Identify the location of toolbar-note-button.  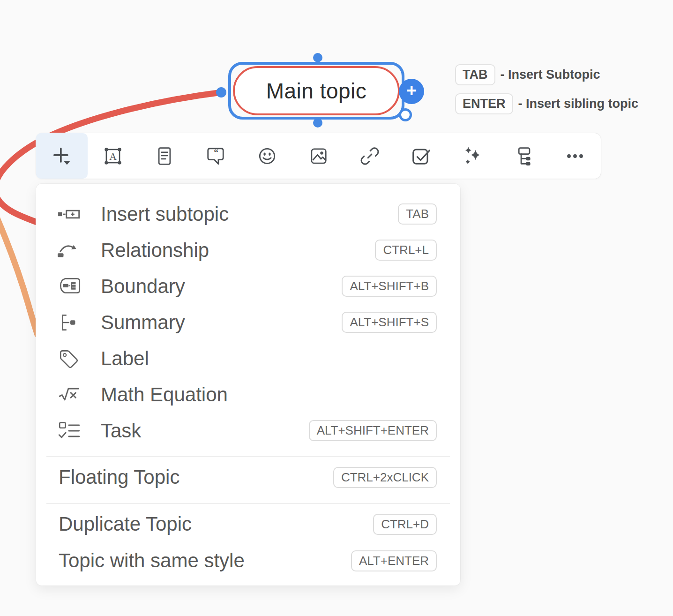
(165, 156).